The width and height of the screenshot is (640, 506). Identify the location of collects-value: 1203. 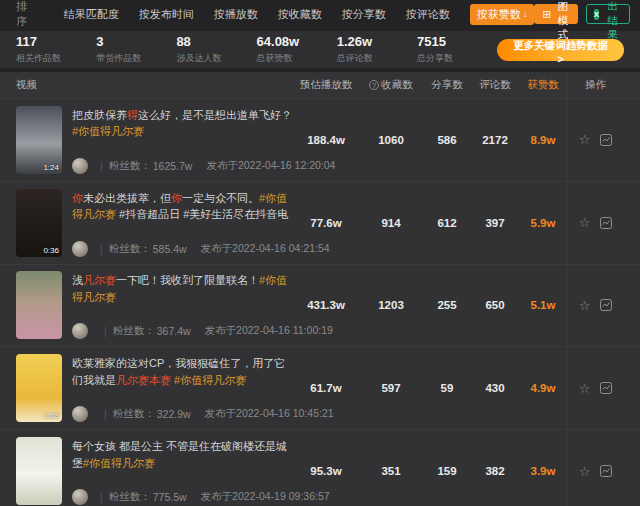
(391, 305).